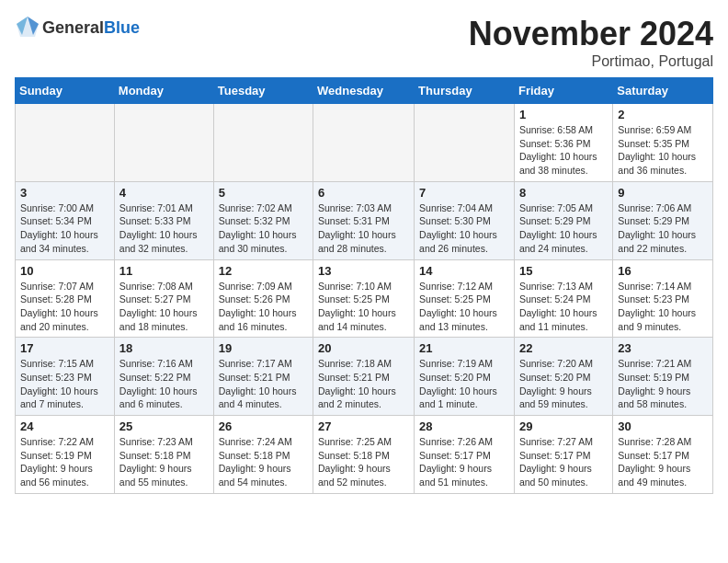  Describe the element at coordinates (64, 307) in the screenshot. I see `day-detail: Sunrise: 7:07 AM Sunset: 5:28 PM Dayligh…` at that location.